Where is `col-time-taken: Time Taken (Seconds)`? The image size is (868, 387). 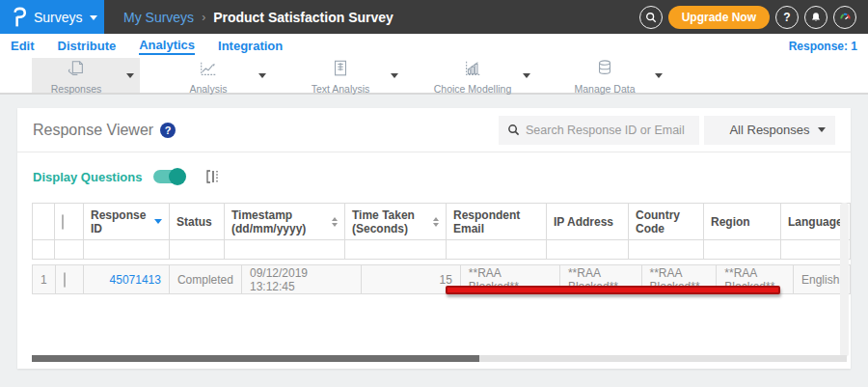
col-time-taken: Time Taken (Seconds) is located at coordinates (395, 222).